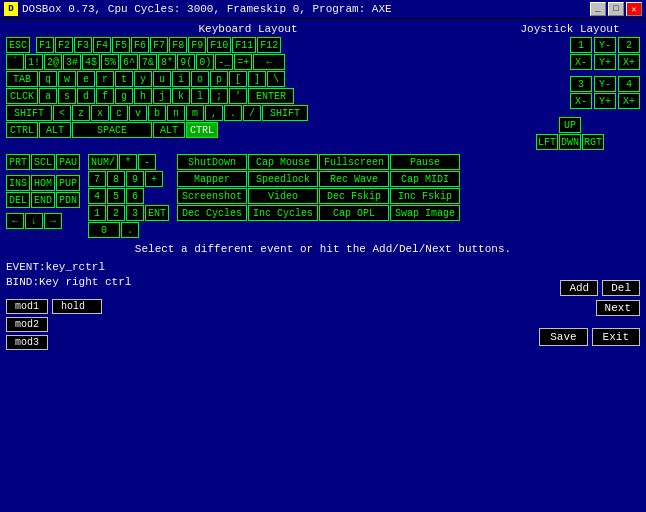 The image size is (646, 512). What do you see at coordinates (167, 62) in the screenshot?
I see `key-8: 8*` at bounding box center [167, 62].